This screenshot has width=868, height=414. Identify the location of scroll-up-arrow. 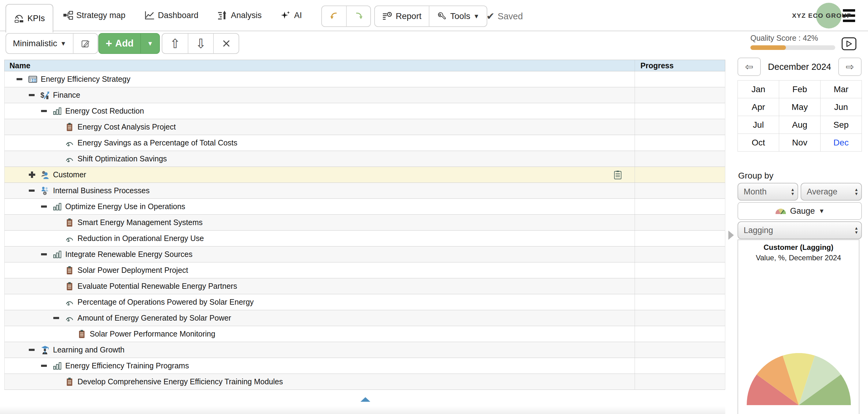
(365, 400).